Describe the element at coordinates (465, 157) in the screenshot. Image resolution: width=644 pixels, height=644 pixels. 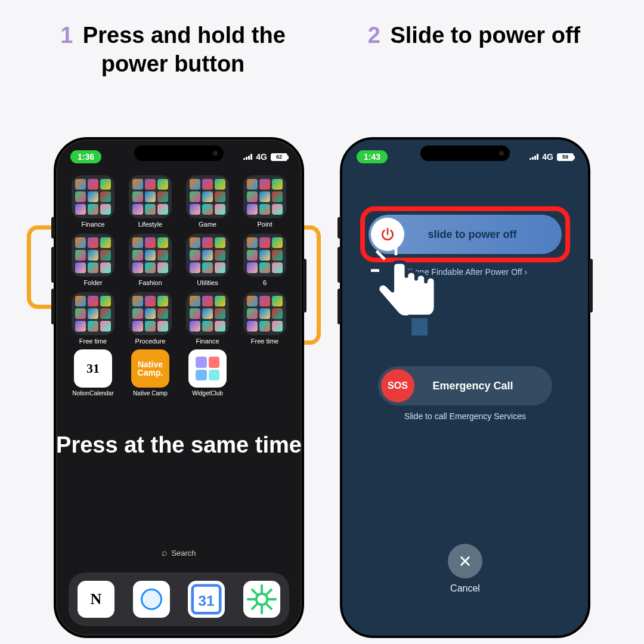
I see `right-status-bar: 1:43 4G 59` at that location.